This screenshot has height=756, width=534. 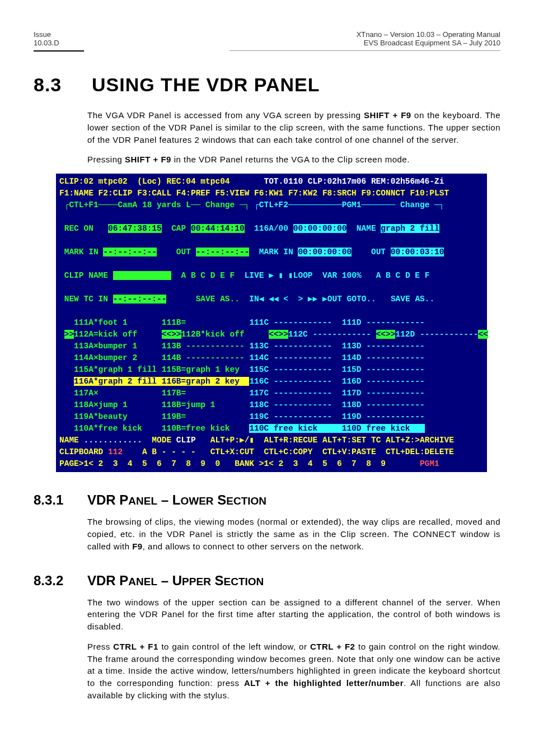 What do you see at coordinates (267, 85) in the screenshot?
I see `section-heading: 8.3 USING THE VDR PANEL` at bounding box center [267, 85].